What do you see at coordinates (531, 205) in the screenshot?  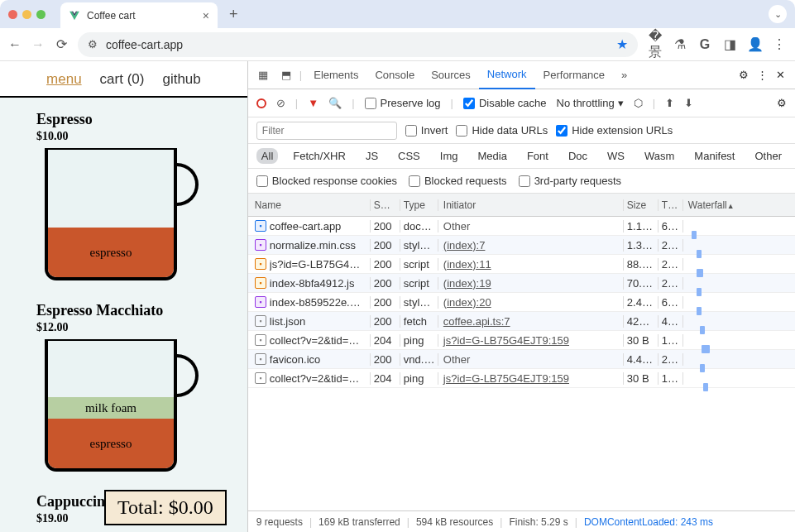 I see `col-initiator: Initiator` at bounding box center [531, 205].